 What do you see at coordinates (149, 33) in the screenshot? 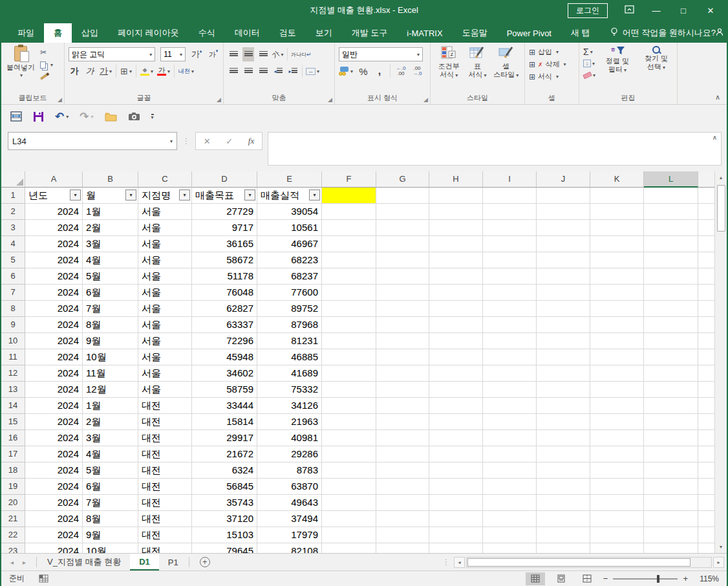
I see `ribbon-tab-페이지 레이아웃: 페이지 레이아웃` at bounding box center [149, 33].